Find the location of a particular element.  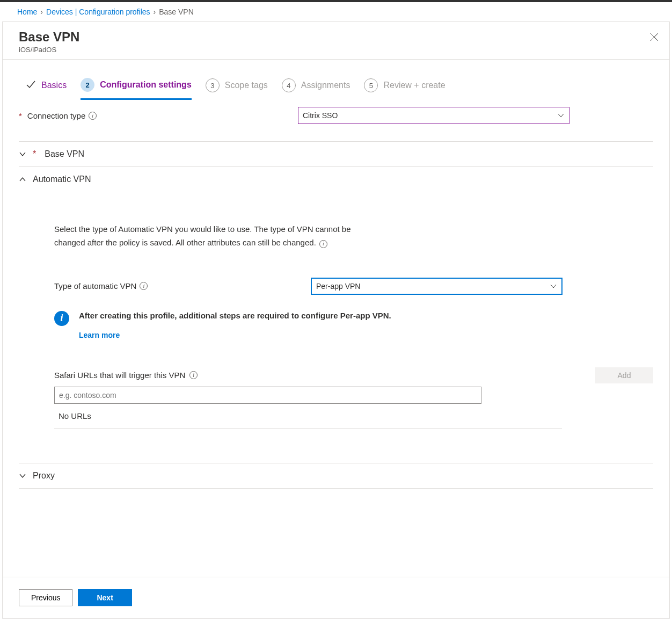

step-configuration-settings: 2 Configuration settings is located at coordinates (136, 89).